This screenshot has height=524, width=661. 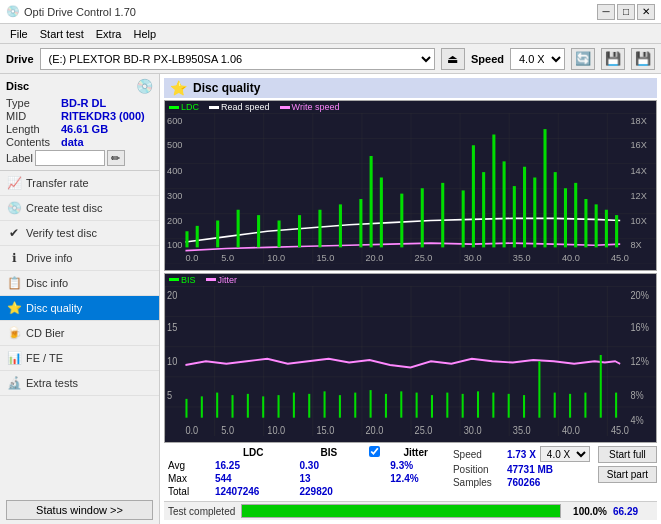 What do you see at coordinates (330, 452) in the screenshot?
I see `col-bis: BIS` at bounding box center [330, 452].